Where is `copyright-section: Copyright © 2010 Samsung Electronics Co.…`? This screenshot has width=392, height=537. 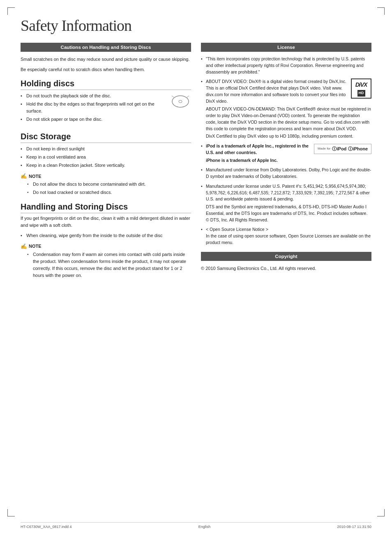
copyright-section: Copyright © 2010 Samsung Electronics Co.… is located at coordinates (286, 262).